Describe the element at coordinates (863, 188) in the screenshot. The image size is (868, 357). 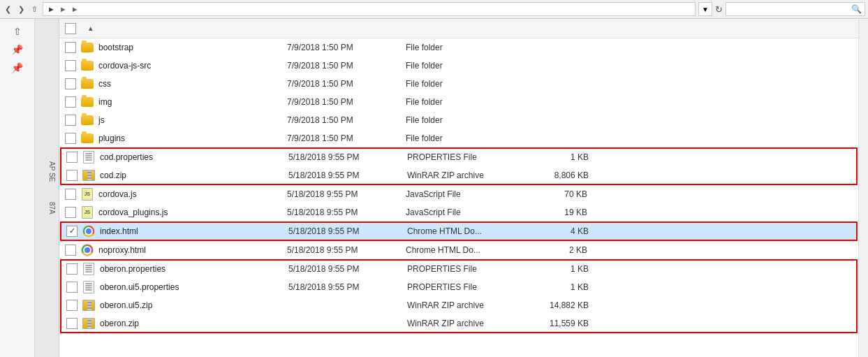
I see `scrollbar` at that location.